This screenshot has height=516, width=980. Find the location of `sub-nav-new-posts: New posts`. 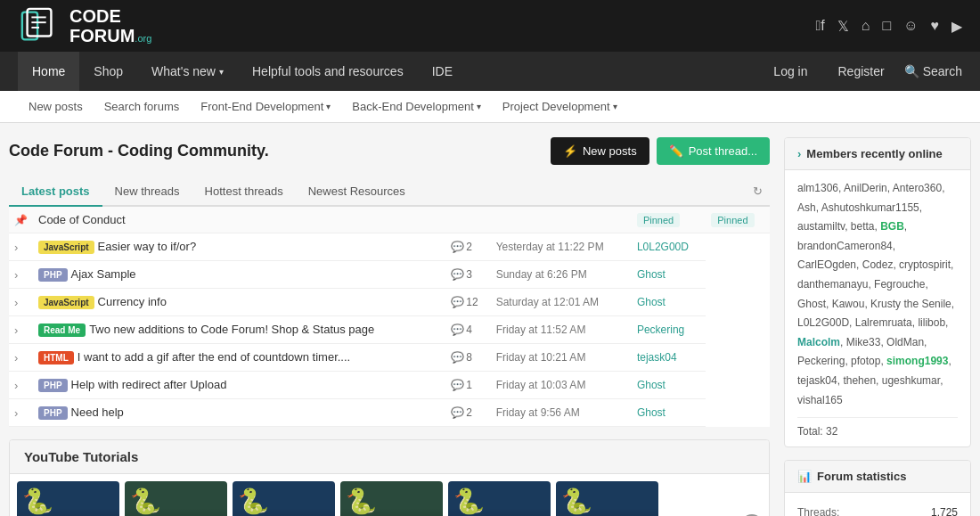

sub-nav-new-posts: New posts is located at coordinates (55, 107).